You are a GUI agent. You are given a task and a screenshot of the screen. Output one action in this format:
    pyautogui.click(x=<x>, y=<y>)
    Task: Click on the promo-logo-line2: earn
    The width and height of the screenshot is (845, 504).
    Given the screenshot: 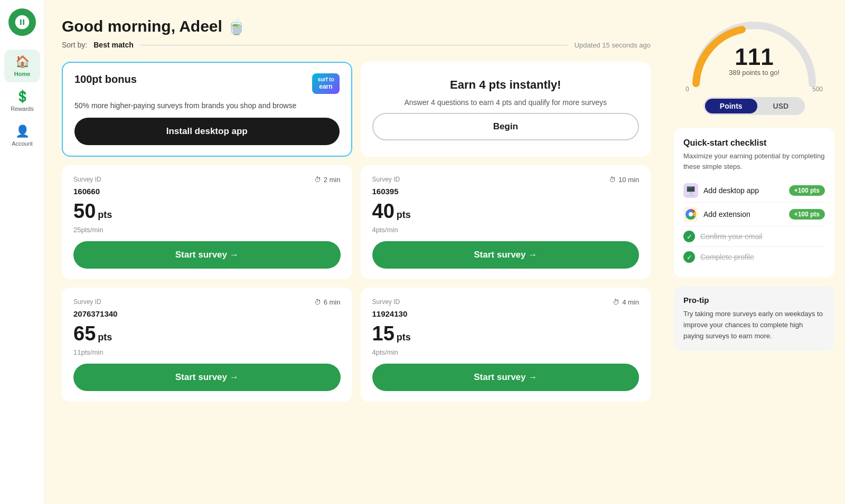 What is the action you would take?
    pyautogui.click(x=325, y=87)
    